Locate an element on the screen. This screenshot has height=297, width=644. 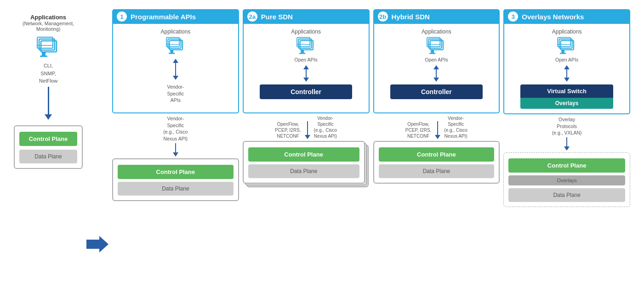
col3-connector: OverlayProtocols(e.g., VXLAN) is located at coordinates (567, 133).